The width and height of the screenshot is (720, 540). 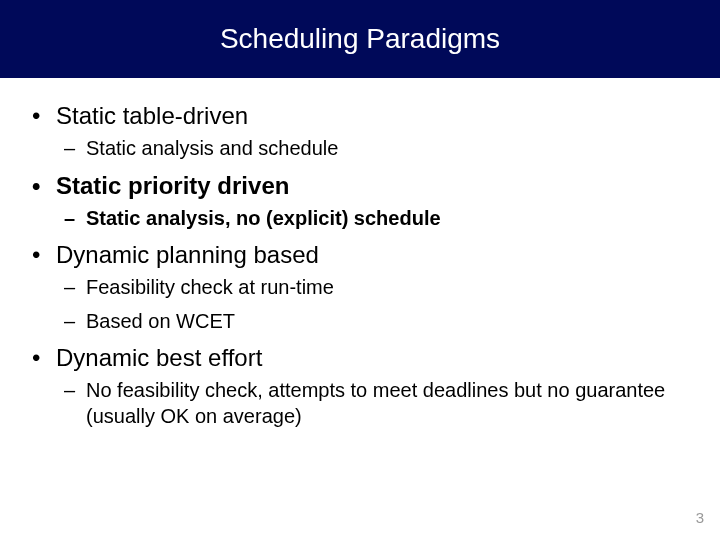 I want to click on sub-bullet-text: No feasibility check, attempts to meet d…, so click(x=383, y=404).